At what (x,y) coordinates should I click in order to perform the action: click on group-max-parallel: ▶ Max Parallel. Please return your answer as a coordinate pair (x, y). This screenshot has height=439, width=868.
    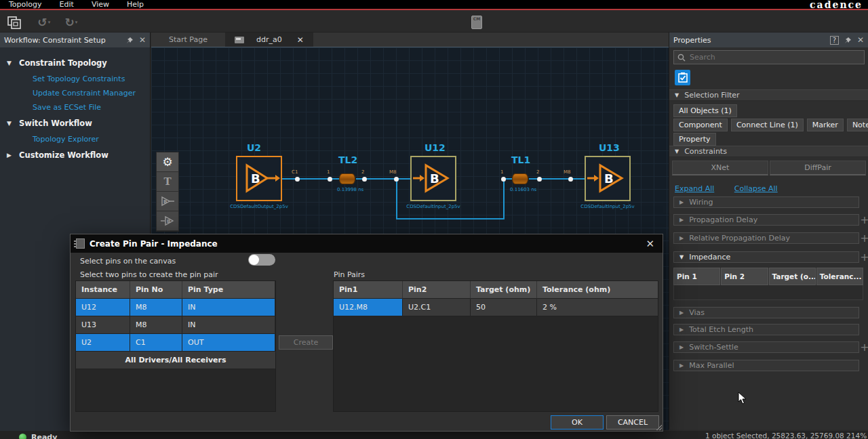
    Looking at the image, I should click on (766, 366).